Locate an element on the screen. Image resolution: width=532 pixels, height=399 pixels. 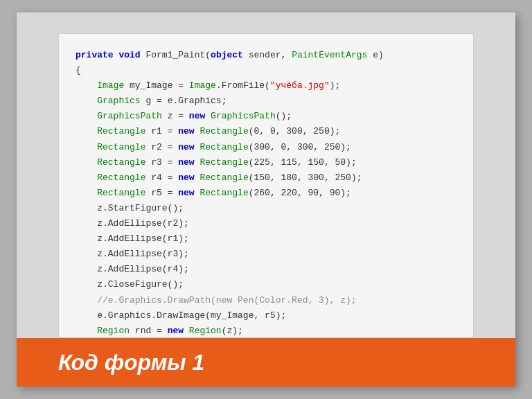
code-line-7: Rectangle r2 = new Rectangle(300, 0, 300… is located at coordinates (266, 148).